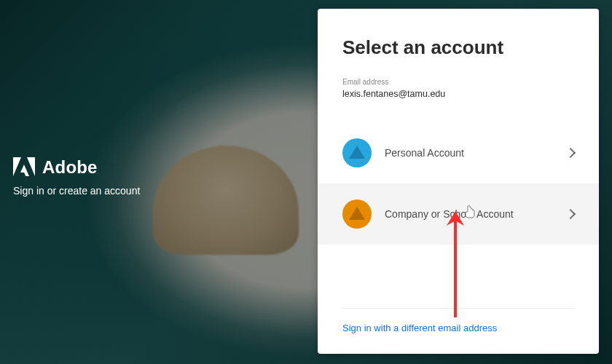  I want to click on brand-name: Adobe, so click(70, 167).